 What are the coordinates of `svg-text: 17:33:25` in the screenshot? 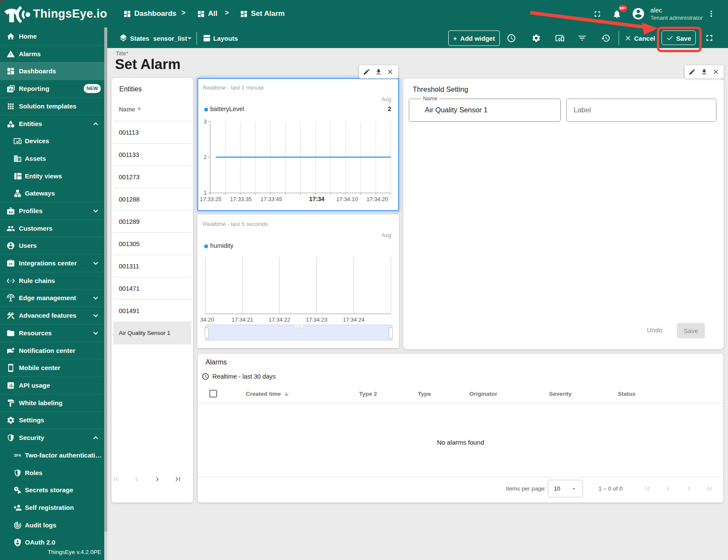 It's located at (211, 199).